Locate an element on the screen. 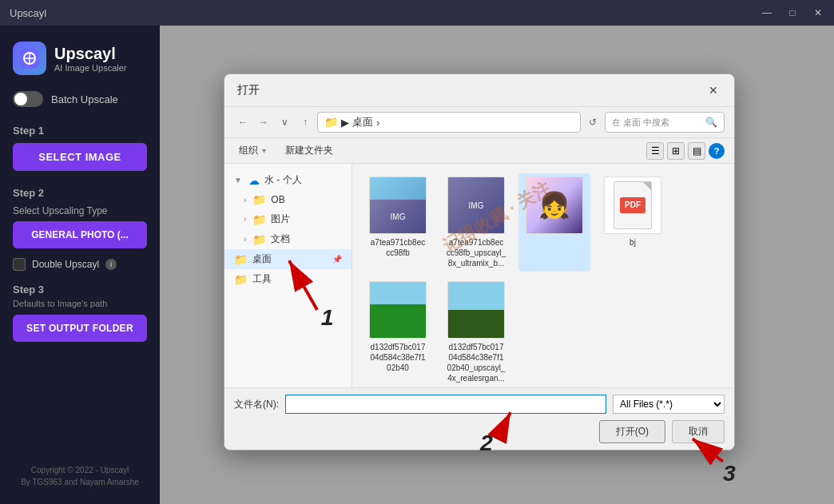 The image size is (834, 504). defaults-label: Defaults to Image's path is located at coordinates (80, 304).